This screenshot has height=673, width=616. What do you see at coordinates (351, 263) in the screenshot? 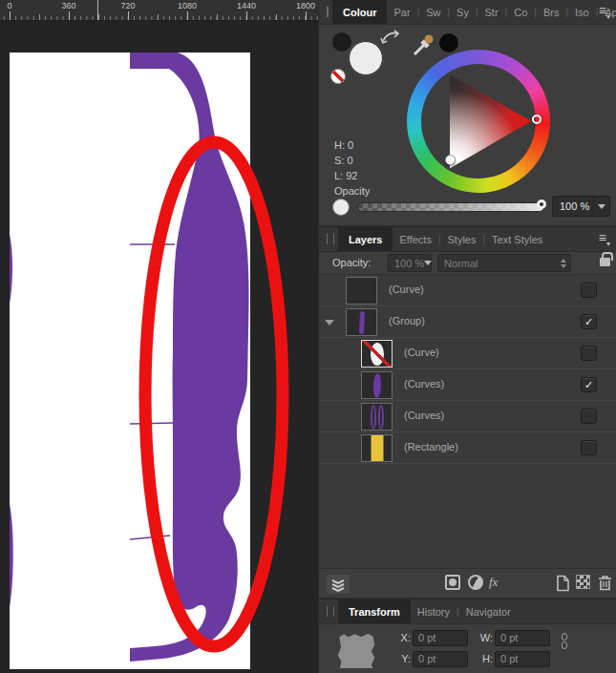
I see `layers-opacity-label: Opacity:` at bounding box center [351, 263].